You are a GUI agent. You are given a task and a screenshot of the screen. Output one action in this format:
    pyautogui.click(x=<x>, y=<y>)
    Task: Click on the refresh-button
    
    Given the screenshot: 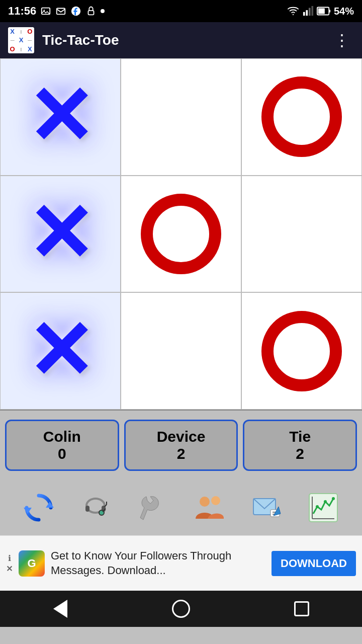 What is the action you would take?
    pyautogui.click(x=39, y=508)
    